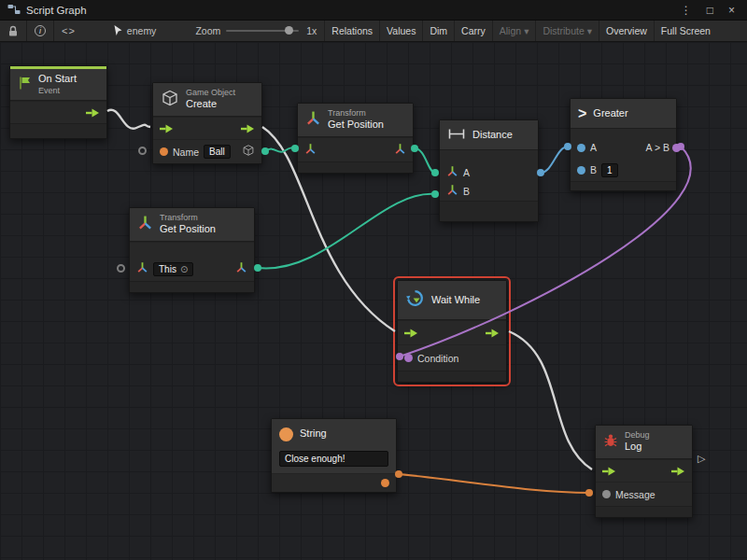 Image resolution: width=747 pixels, height=560 pixels. I want to click on node-title: Wait While, so click(456, 301).